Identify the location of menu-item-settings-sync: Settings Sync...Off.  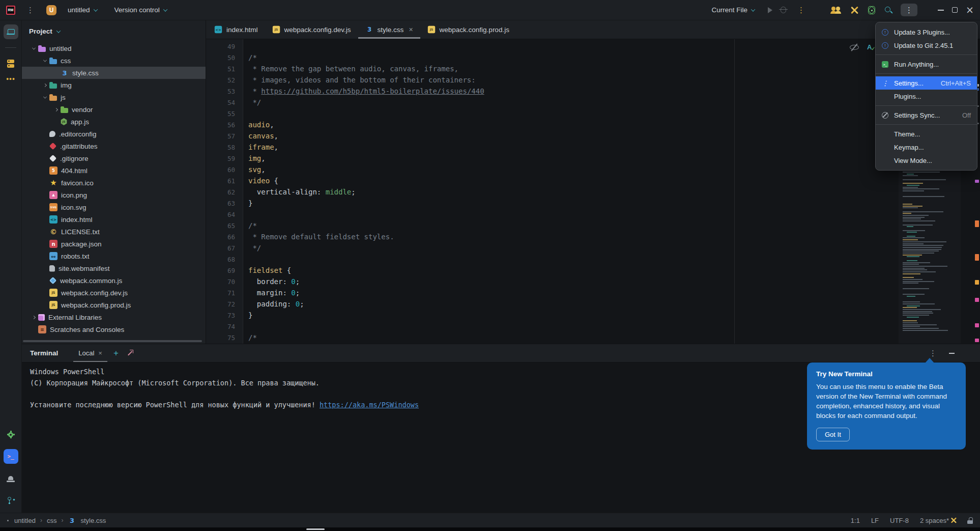
(926, 115).